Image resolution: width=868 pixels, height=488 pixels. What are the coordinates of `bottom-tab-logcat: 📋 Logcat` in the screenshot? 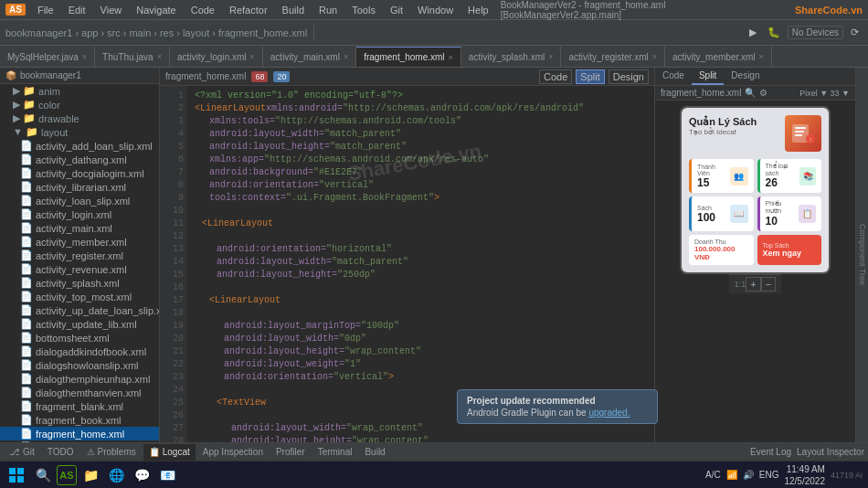 It's located at (170, 452).